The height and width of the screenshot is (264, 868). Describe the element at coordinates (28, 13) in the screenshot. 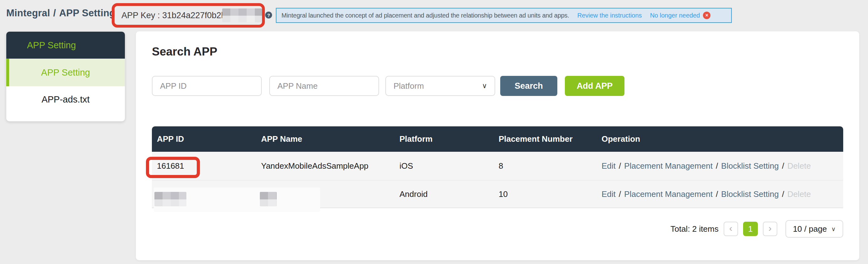

I see `breadcrumb-brand: Mintegral` at that location.